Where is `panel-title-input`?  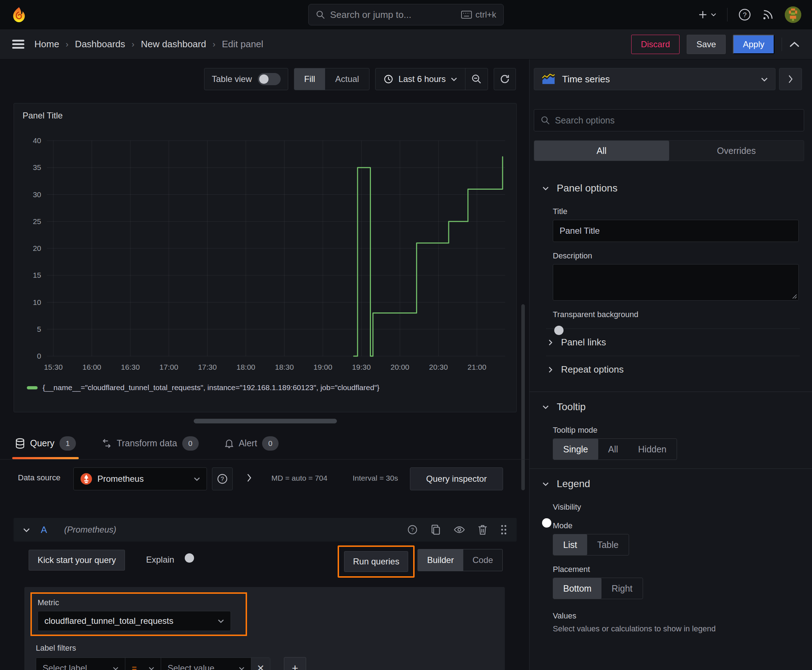 panel-title-input is located at coordinates (676, 231).